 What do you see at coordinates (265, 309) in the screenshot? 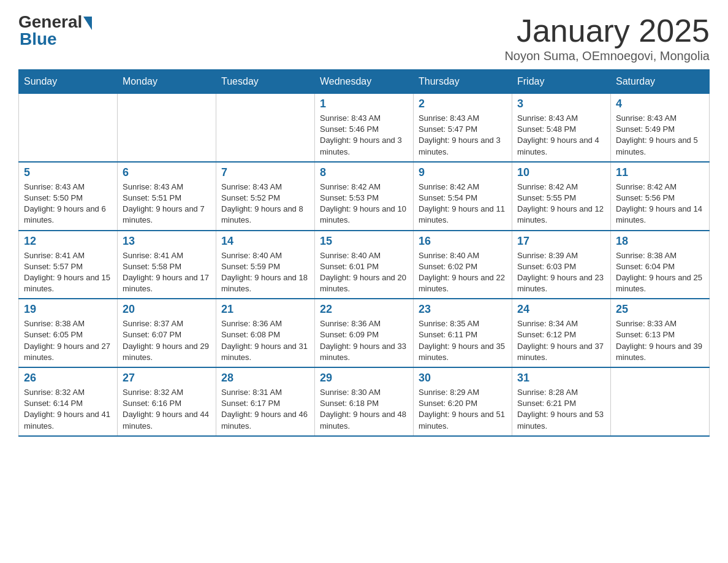
I see `day-number: 21` at bounding box center [265, 309].